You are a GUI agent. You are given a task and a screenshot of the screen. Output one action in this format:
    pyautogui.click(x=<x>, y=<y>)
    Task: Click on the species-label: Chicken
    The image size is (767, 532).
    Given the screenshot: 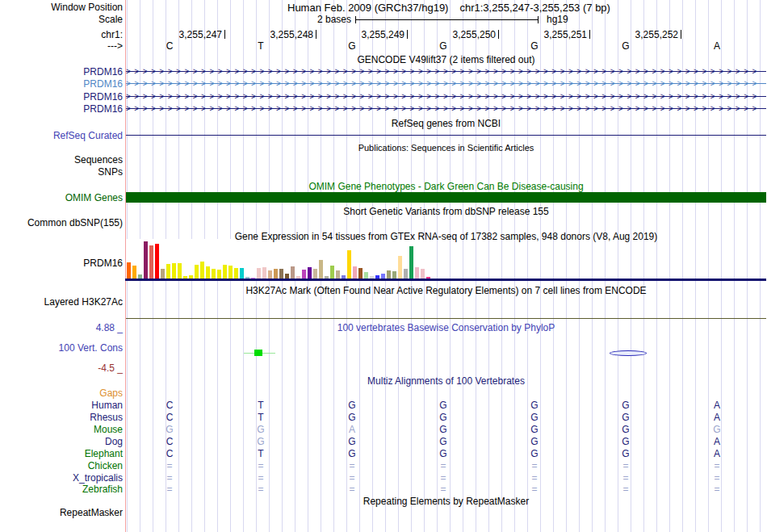 What is the action you would take?
    pyautogui.click(x=61, y=466)
    